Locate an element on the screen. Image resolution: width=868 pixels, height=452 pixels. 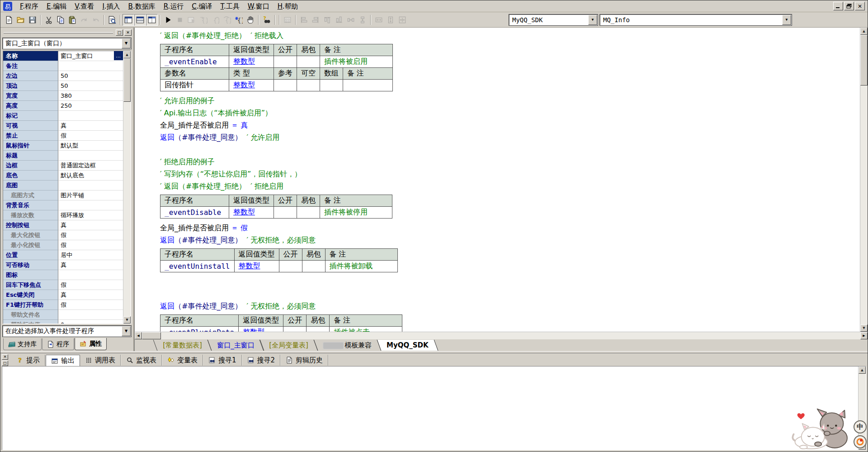
menu-item-help: H.帮助 is located at coordinates (288, 6).